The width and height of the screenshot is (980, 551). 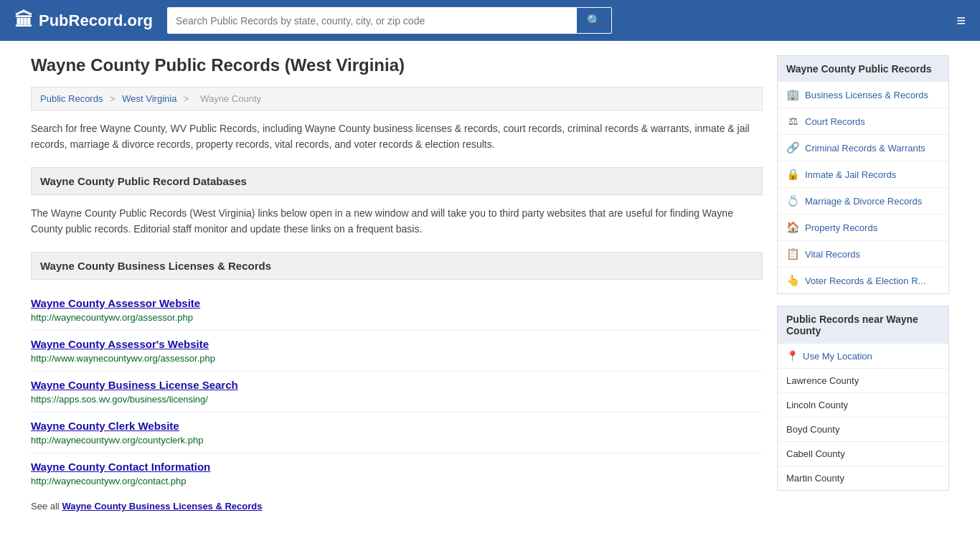 I want to click on record-url: http://waynecountywv.org/assessor.php, so click(x=112, y=317).